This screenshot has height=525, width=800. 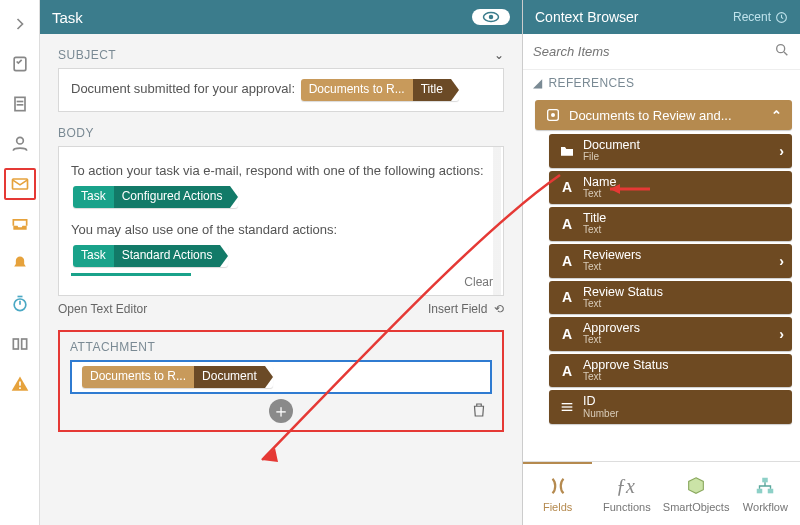 What do you see at coordinates (183, 88) in the screenshot?
I see `subject-prefix: Document submitted for your approval:` at bounding box center [183, 88].